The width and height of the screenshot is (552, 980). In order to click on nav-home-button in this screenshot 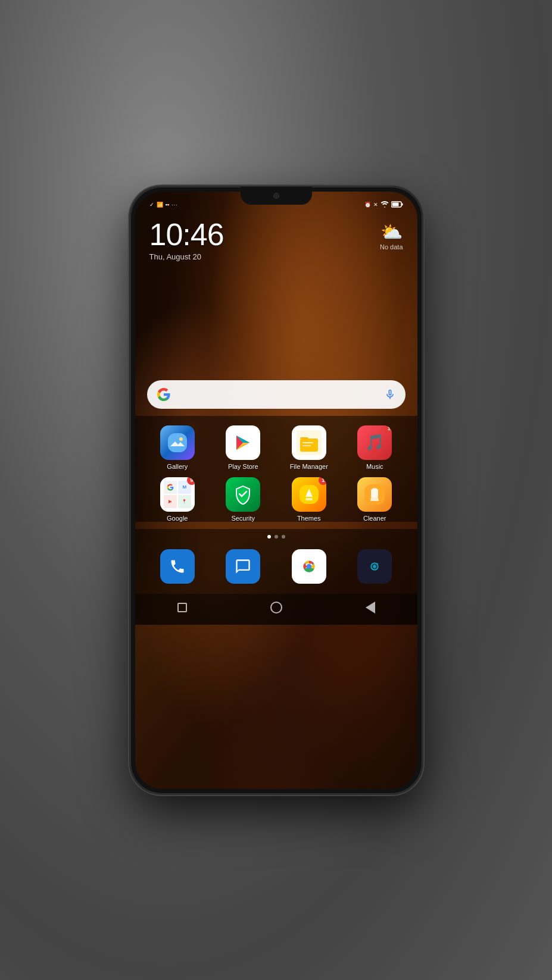, I will do `click(276, 608)`.